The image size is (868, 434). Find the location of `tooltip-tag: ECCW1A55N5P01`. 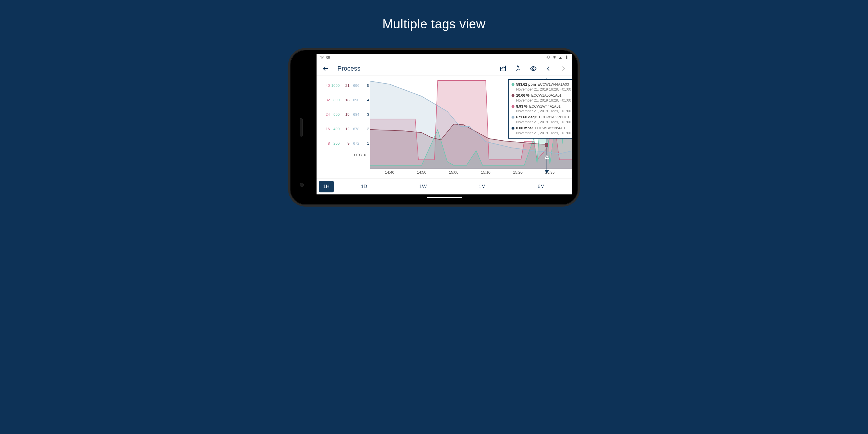

tooltip-tag: ECCW1A55N5P01 is located at coordinates (550, 128).